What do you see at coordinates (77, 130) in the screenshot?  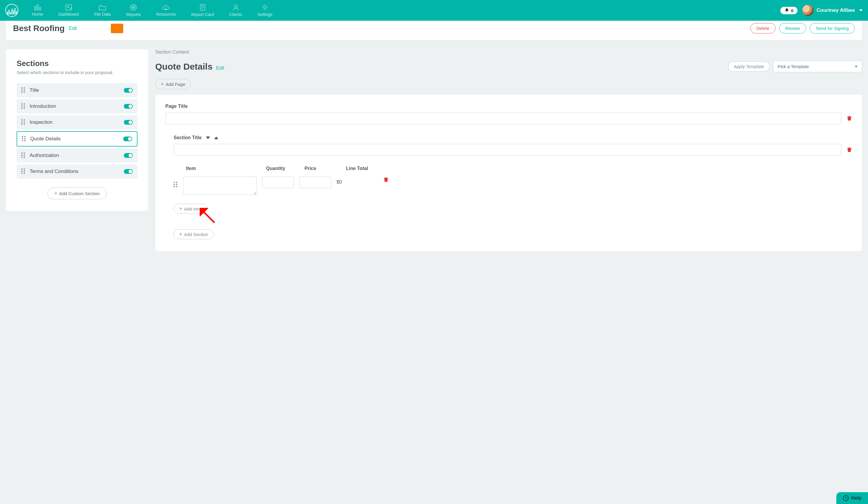 I see `sections-panel: Sections Select which sections to includ…` at bounding box center [77, 130].